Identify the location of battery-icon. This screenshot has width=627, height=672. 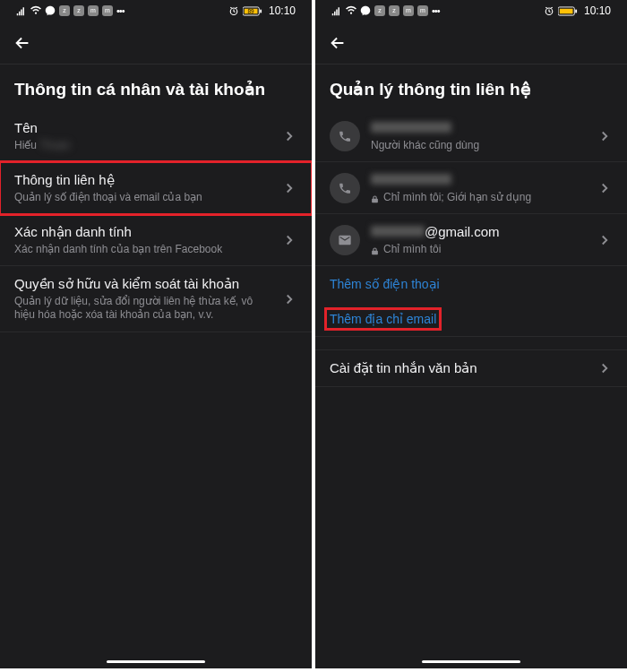
(568, 11).